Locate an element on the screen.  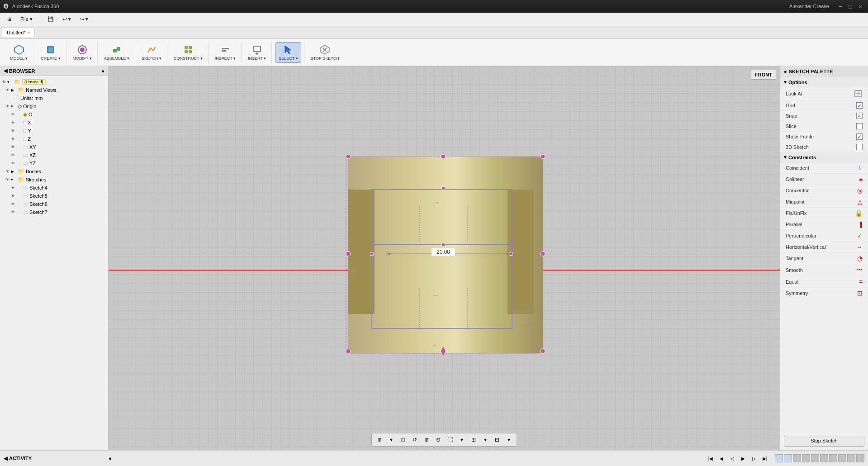
tree-item-bodies: 👁 ▶ 📁 Bodies is located at coordinates (54, 171).